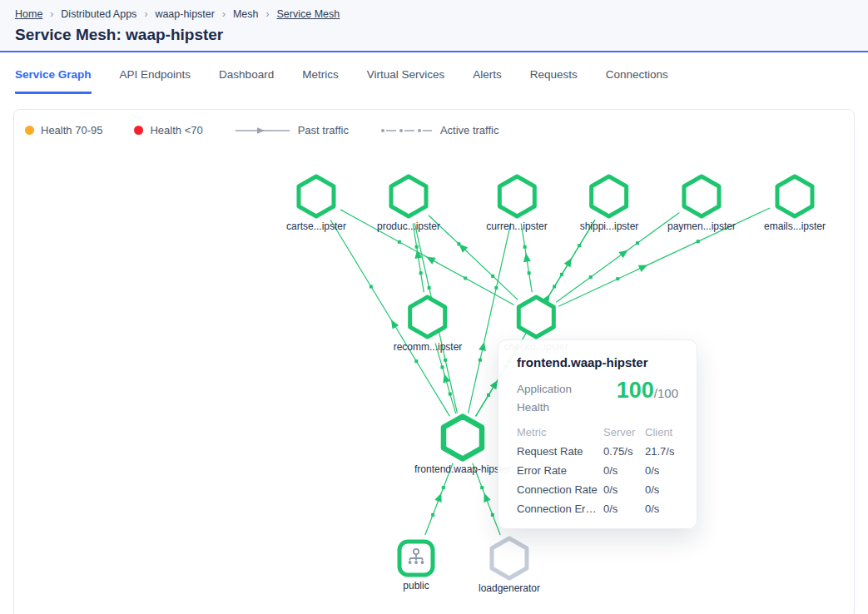 The width and height of the screenshot is (868, 614). What do you see at coordinates (320, 82) in the screenshot?
I see `tab-metrics: Metrics` at bounding box center [320, 82].